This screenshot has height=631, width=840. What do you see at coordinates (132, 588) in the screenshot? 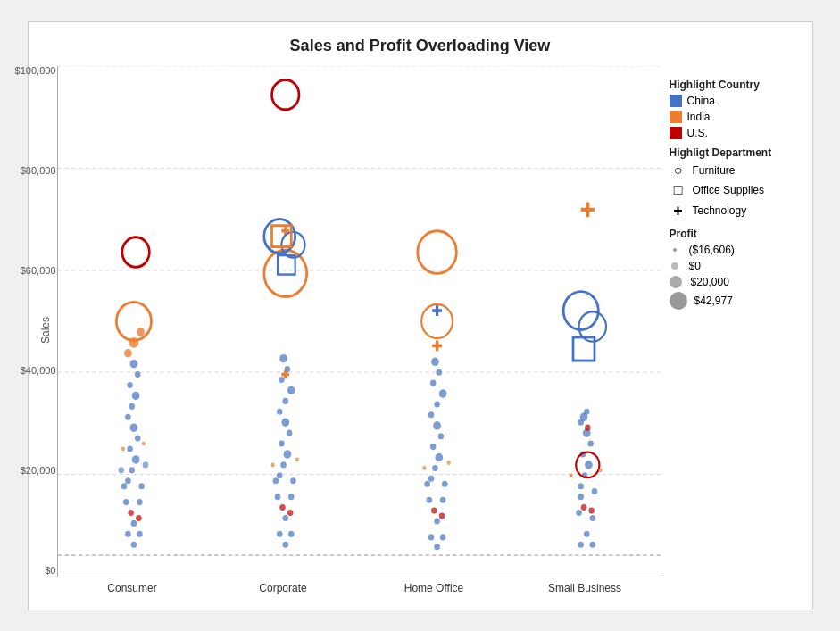
I see `x-label-consumer: Consumer` at bounding box center [132, 588].